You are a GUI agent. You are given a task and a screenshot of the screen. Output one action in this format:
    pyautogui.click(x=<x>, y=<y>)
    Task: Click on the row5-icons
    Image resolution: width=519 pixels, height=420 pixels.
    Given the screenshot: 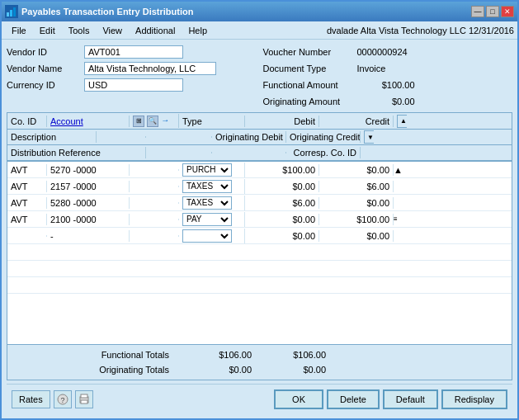 What is the action you would take?
    pyautogui.click(x=154, y=236)
    